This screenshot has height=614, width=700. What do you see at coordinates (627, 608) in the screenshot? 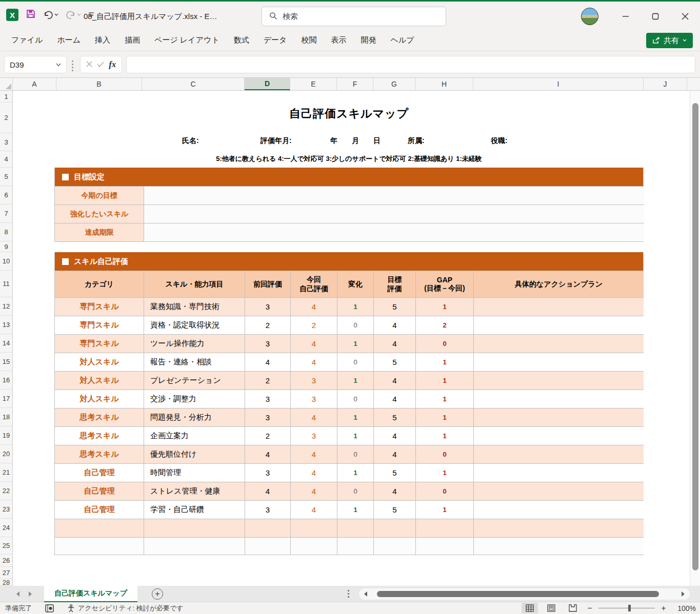
I see `zoom-slider` at bounding box center [627, 608].